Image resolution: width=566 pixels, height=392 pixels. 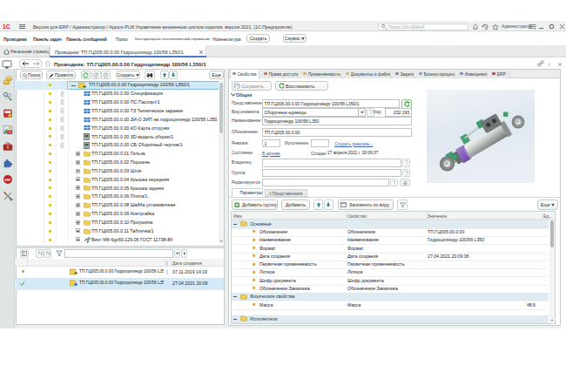 I want to click on svg-text: ERP, so click(x=8, y=180).